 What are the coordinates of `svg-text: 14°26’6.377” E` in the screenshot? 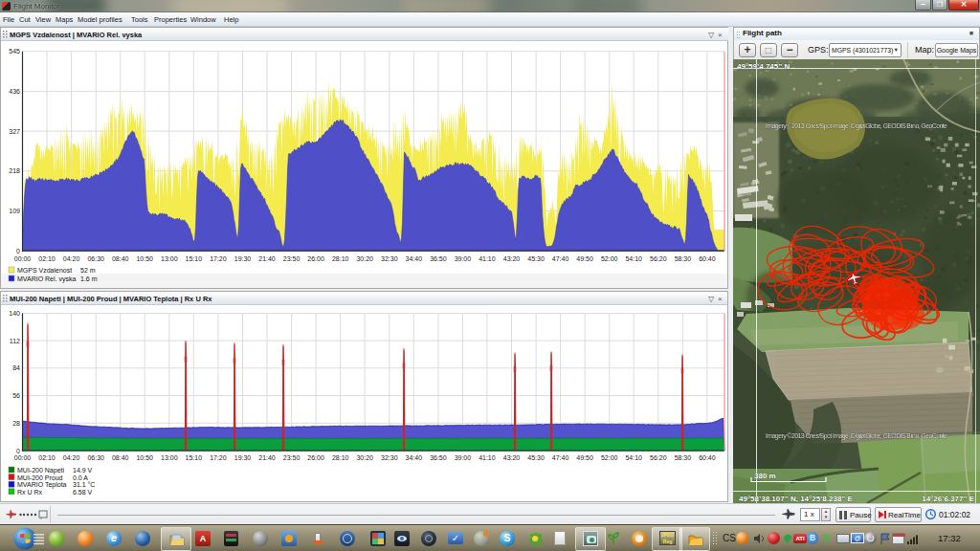 It's located at (947, 499).